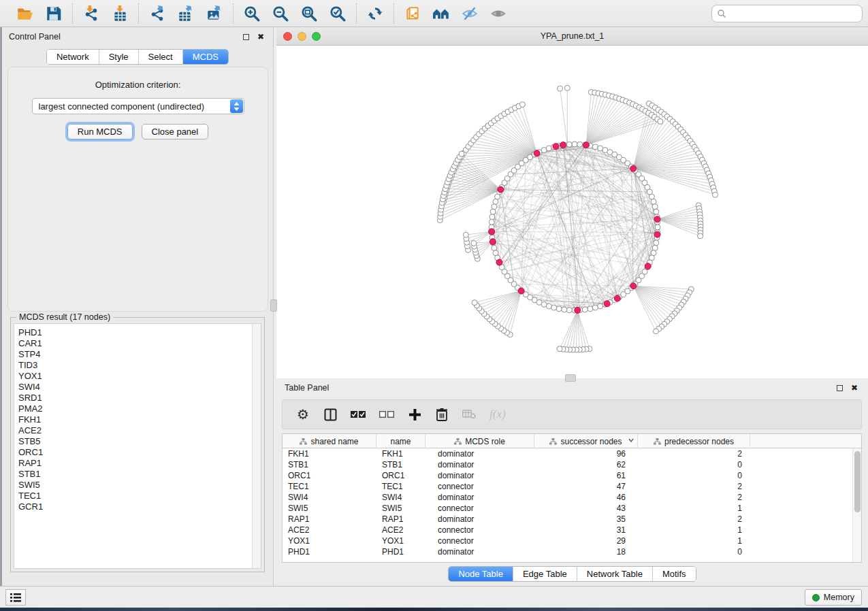 The height and width of the screenshot is (611, 868). I want to click on zoom-fit-icon, so click(309, 14).